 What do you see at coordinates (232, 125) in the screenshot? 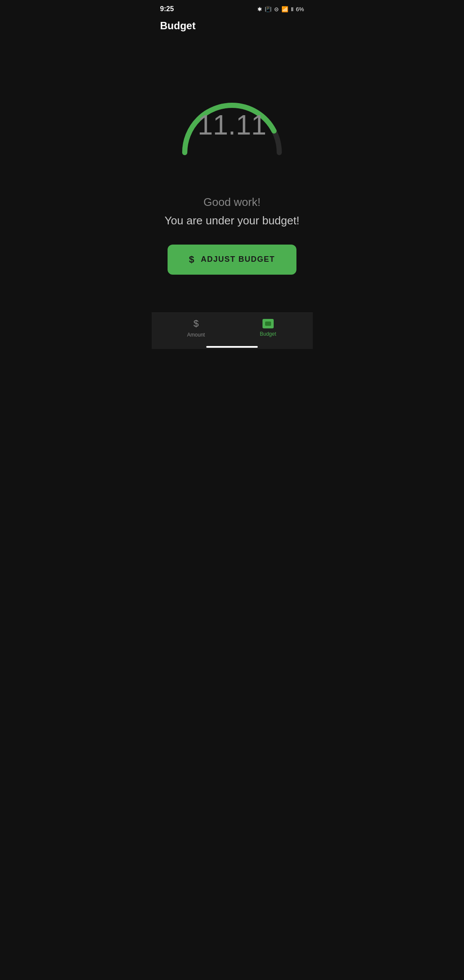
I see `gauge-value: 11.11` at bounding box center [232, 125].